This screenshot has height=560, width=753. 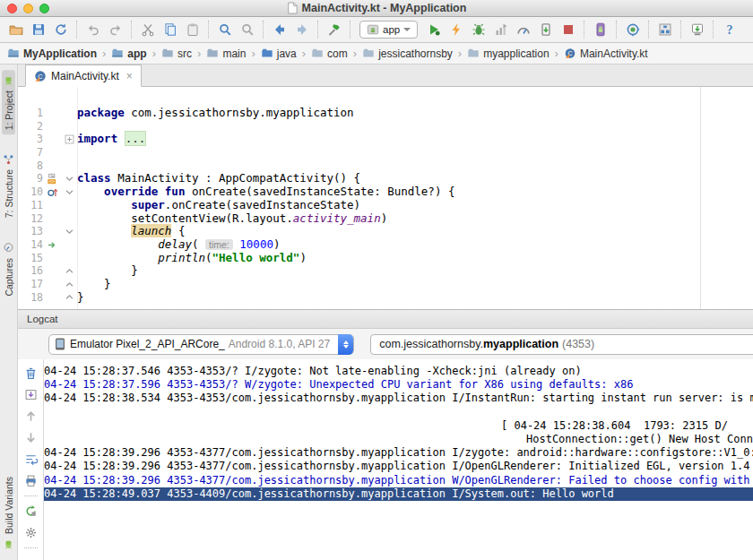 What do you see at coordinates (129, 54) in the screenshot?
I see `breadcrumb-item-app: app` at bounding box center [129, 54].